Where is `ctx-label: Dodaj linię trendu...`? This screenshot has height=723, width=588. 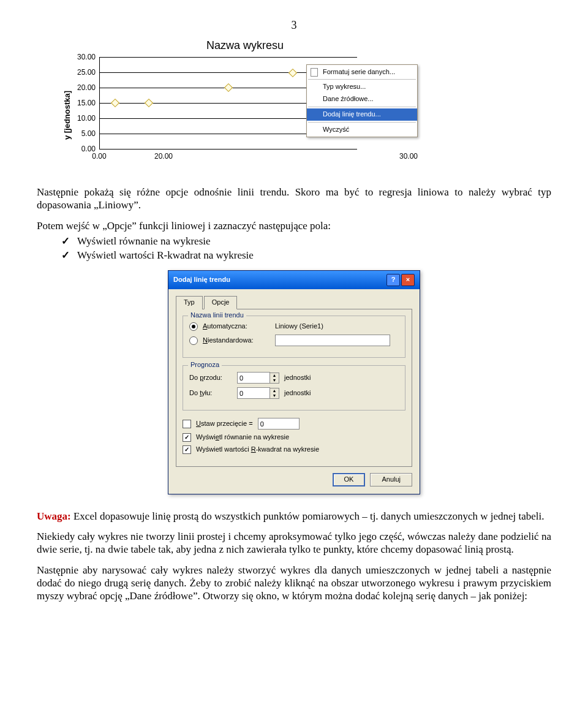 ctx-label: Dodaj linię trendu... is located at coordinates (352, 114).